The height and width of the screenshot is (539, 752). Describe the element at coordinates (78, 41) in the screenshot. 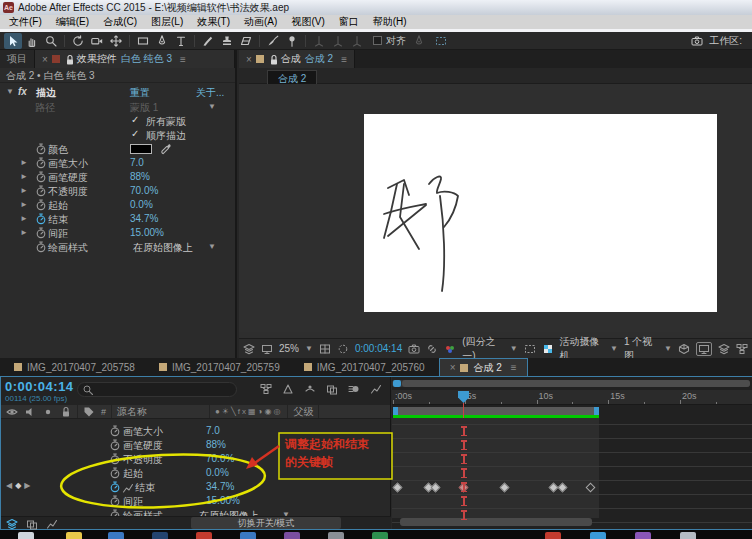

I see `rotate-tool` at that location.